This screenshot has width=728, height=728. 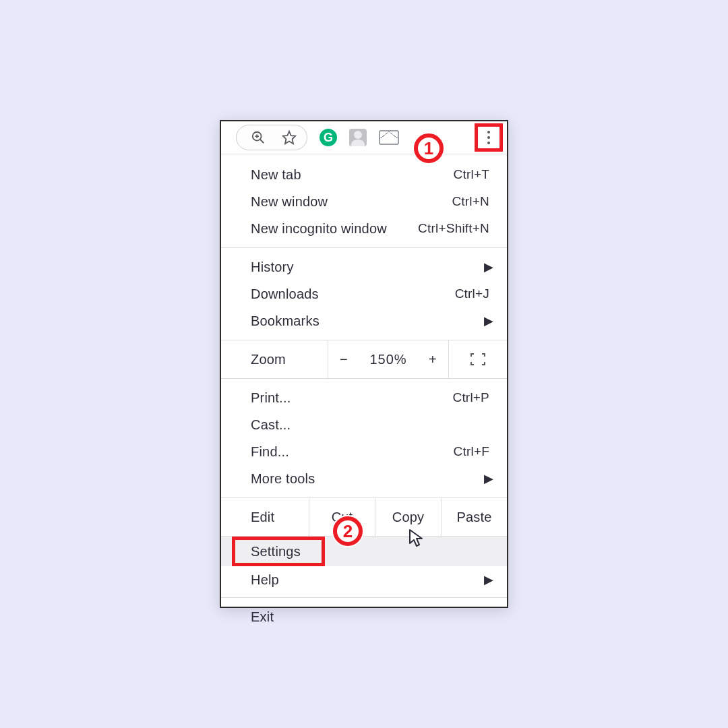 I want to click on menu-shortcut: Ctrl+N, so click(x=471, y=202).